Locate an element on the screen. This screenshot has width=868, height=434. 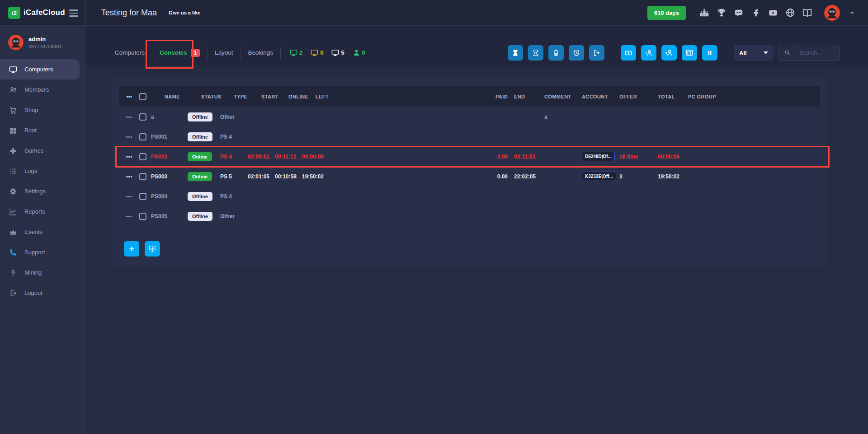
sidebar-item-logs: Logs is located at coordinates (40, 171).